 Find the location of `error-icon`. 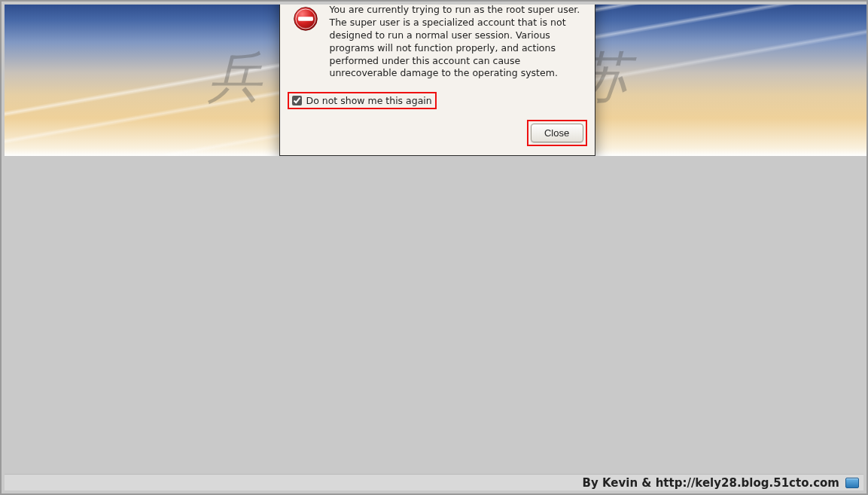

error-icon is located at coordinates (306, 19).